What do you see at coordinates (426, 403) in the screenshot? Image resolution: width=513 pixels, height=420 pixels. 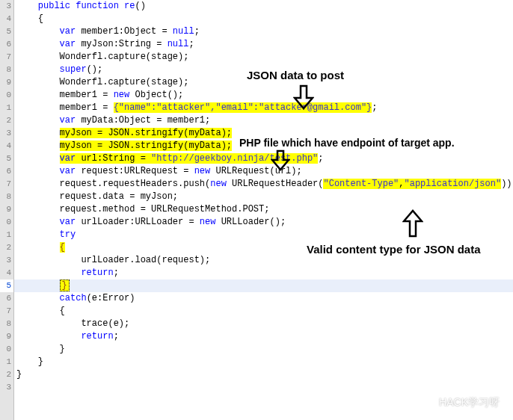 I see `wechat-icon` at bounding box center [426, 403].